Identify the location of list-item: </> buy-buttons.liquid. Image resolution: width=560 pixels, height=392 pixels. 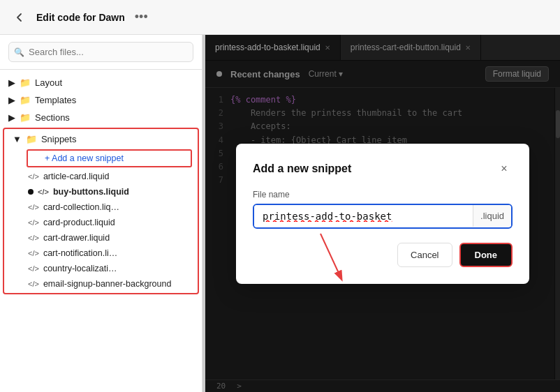
(109, 192).